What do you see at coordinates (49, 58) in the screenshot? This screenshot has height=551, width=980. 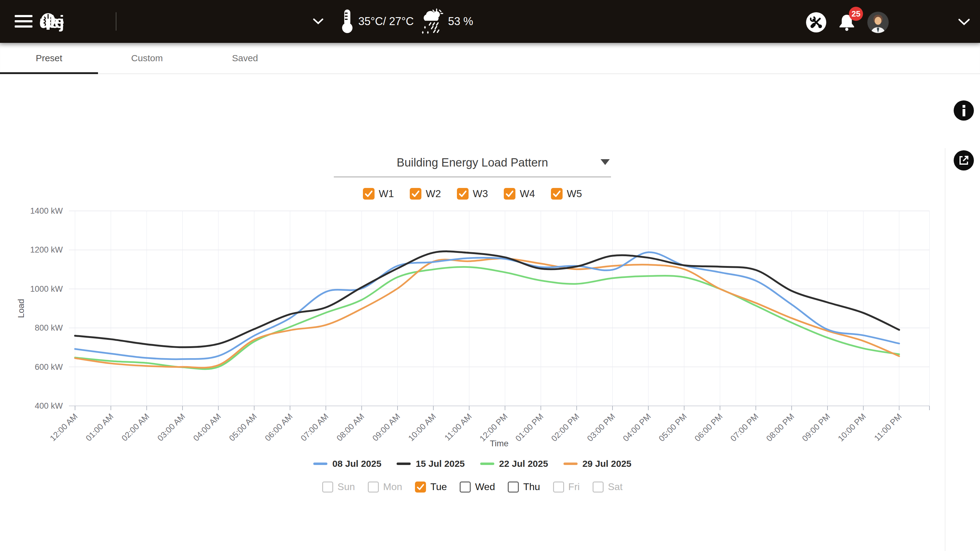 I see `tab-preset: Preset` at bounding box center [49, 58].